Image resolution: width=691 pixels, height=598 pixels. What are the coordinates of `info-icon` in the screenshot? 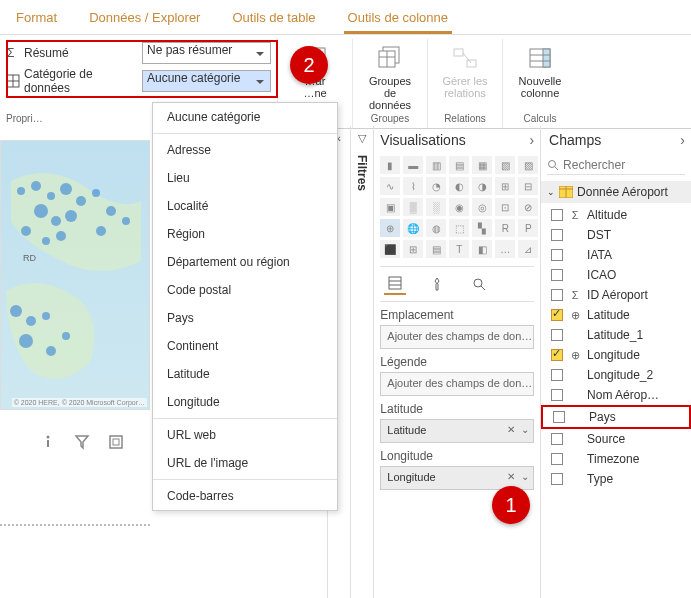 It's located at (48, 442).